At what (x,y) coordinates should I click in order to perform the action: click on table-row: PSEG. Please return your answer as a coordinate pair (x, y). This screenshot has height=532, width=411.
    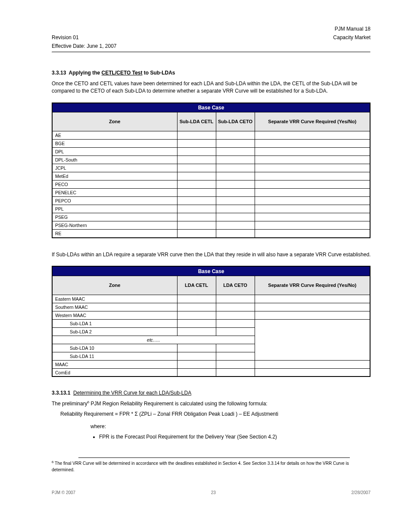
    Looking at the image, I should click on (211, 217).